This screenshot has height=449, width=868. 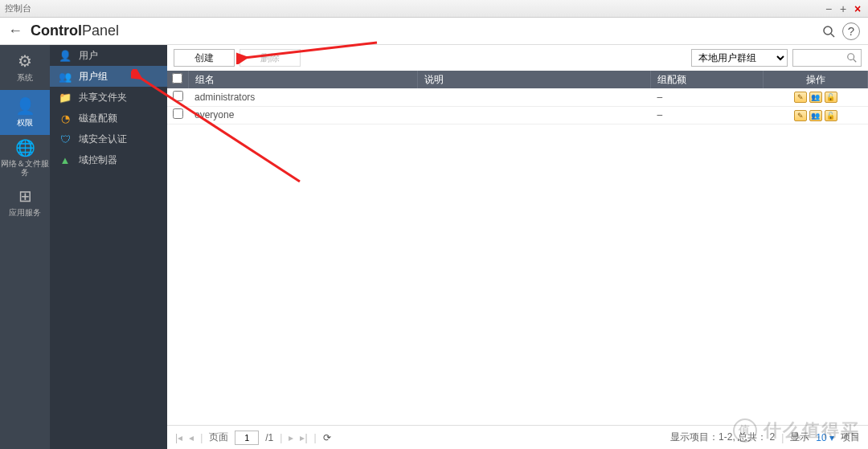 I want to click on last-page-button: ▸|, so click(x=304, y=438).